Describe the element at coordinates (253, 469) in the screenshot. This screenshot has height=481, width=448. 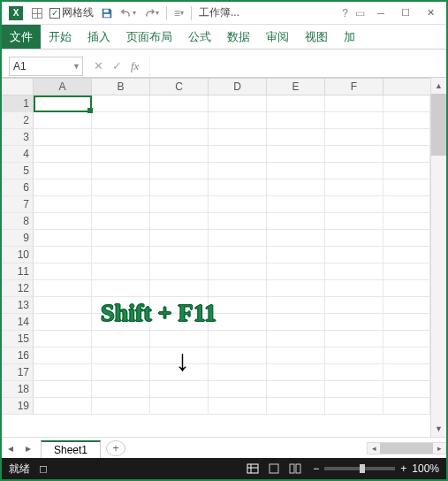
I see `view-normal-button` at that location.